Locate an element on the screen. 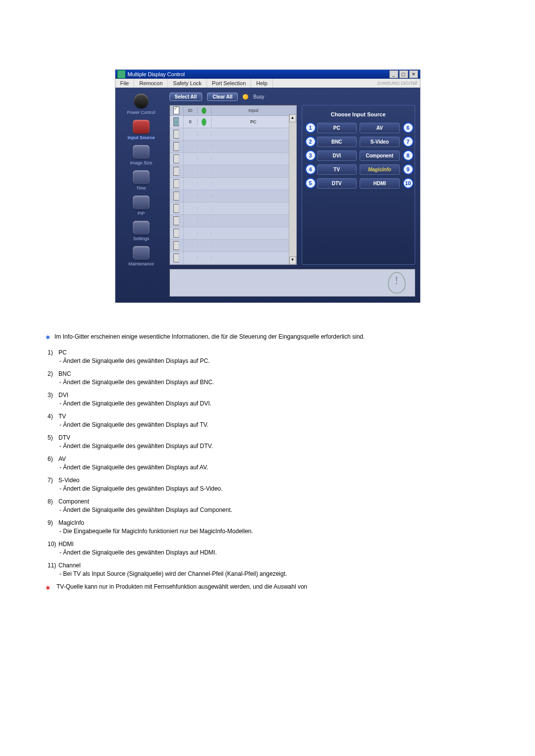 This screenshot has height=756, width=535. list-number: 1) is located at coordinates (53, 353).